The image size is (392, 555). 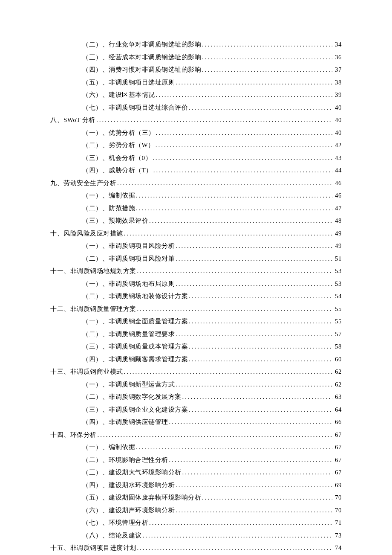 I want to click on toc-entry: （一）、编制依据46, so click(x=196, y=195).